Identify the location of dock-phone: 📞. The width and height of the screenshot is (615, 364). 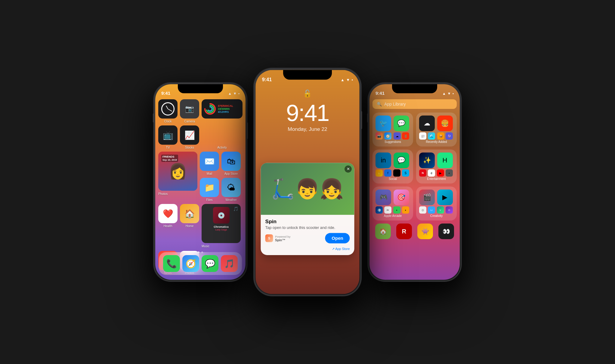
(172, 264).